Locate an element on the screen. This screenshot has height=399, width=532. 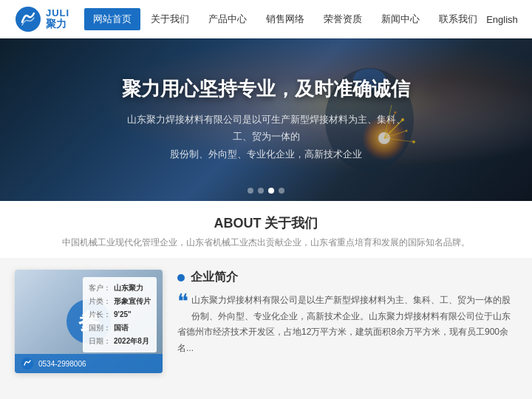
logo-chinese: 聚力 is located at coordinates (58, 24).